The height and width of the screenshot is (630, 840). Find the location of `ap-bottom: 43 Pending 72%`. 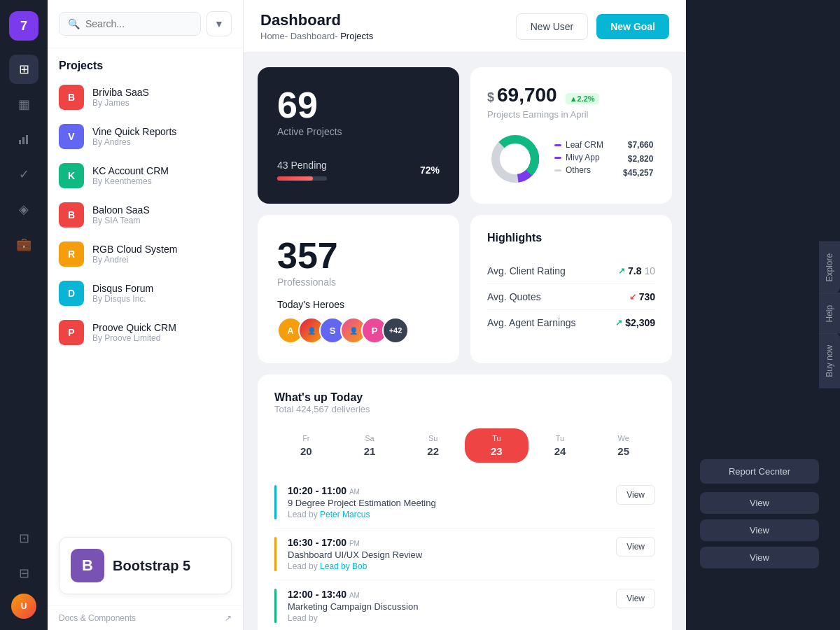

ap-bottom: 43 Pending 72% is located at coordinates (358, 170).